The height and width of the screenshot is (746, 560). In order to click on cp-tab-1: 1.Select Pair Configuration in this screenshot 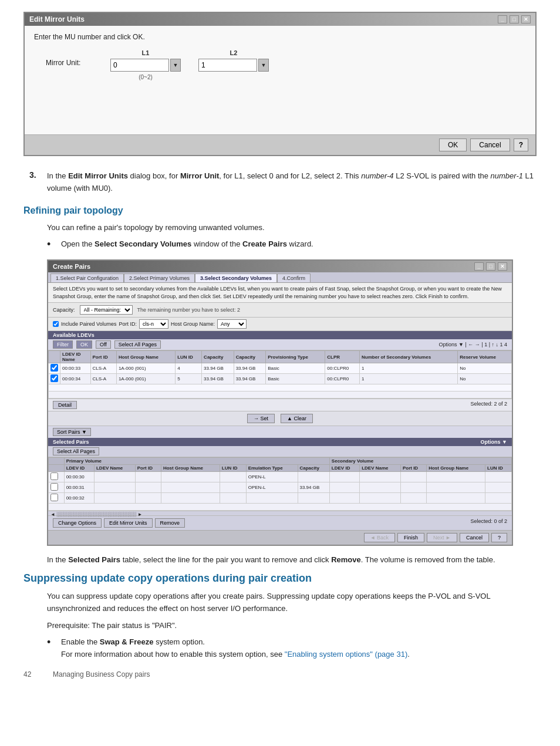, I will do `click(87, 278)`.